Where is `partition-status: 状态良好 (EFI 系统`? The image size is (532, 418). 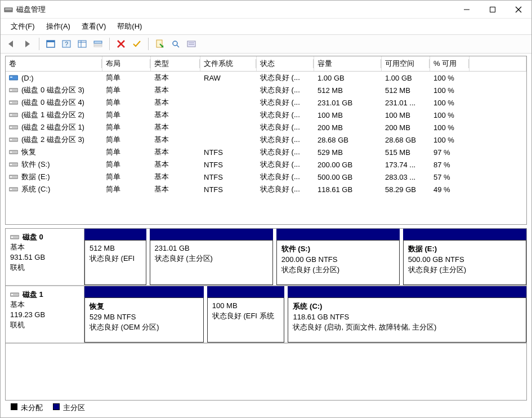 partition-status: 状态良好 (EFI 系统 is located at coordinates (246, 316).